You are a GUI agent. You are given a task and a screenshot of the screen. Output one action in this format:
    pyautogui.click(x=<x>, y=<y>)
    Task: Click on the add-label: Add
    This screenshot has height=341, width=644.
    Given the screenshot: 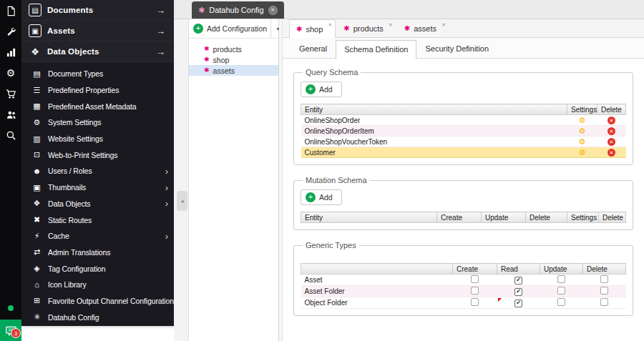 What is the action you would take?
    pyautogui.click(x=326, y=89)
    